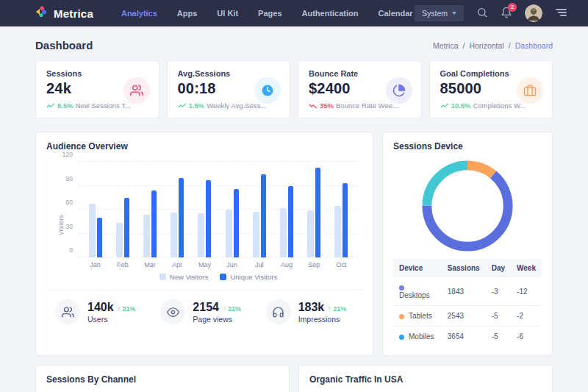 This screenshot has height=392, width=588. I want to click on trend-pct: 10.5%, so click(462, 106).